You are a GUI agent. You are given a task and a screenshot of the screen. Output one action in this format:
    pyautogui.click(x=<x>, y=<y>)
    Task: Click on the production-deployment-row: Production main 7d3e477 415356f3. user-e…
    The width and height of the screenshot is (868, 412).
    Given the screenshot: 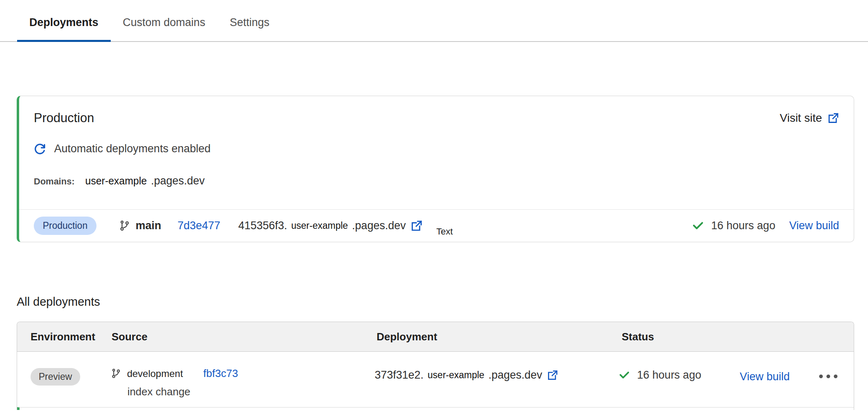 What is the action you would take?
    pyautogui.click(x=436, y=226)
    